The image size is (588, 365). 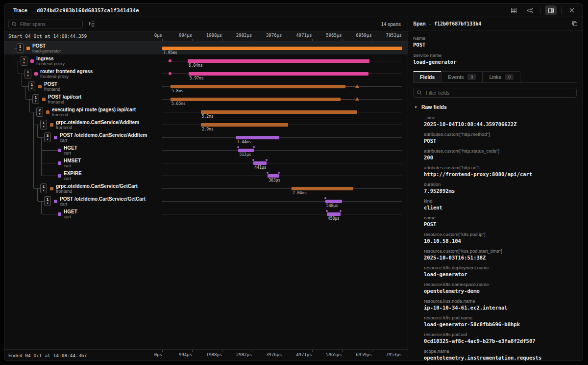 What do you see at coordinates (244, 35) in the screenshot?
I see `axis-tick-label: 2982µs` at bounding box center [244, 35].